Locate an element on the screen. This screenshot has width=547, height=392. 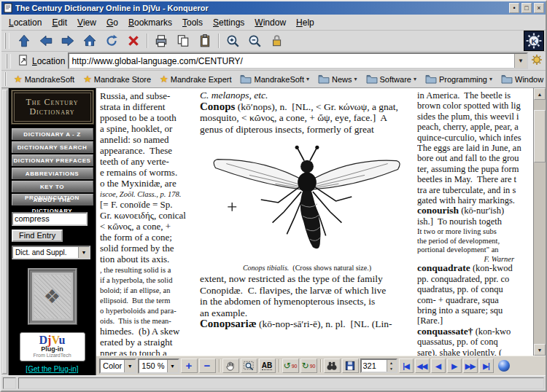
page-number-field is located at coordinates (374, 366).